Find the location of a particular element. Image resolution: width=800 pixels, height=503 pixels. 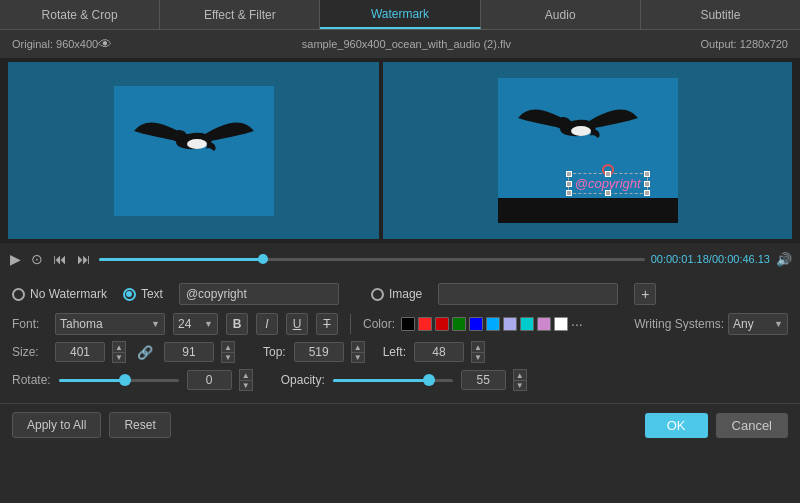

watermark-overlay: @copyright is located at coordinates (608, 184).